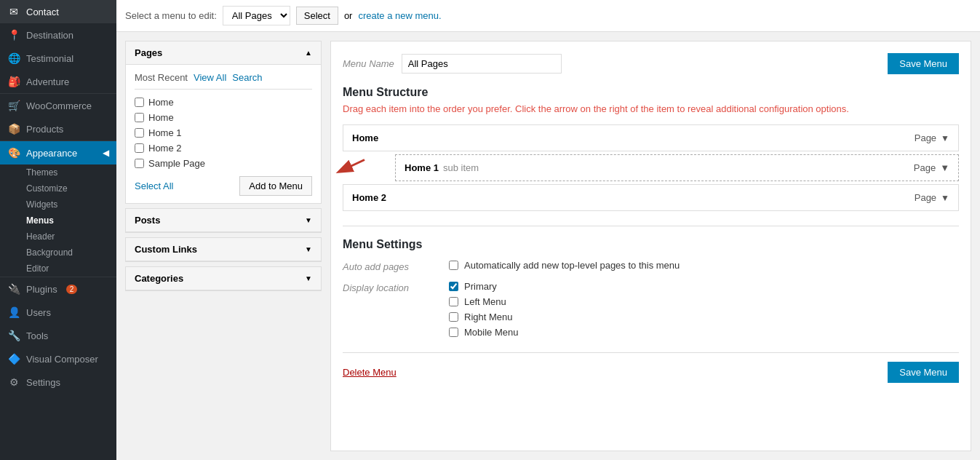 The width and height of the screenshot is (980, 460). What do you see at coordinates (256, 16) in the screenshot?
I see `menu-select: All Pages` at bounding box center [256, 16].